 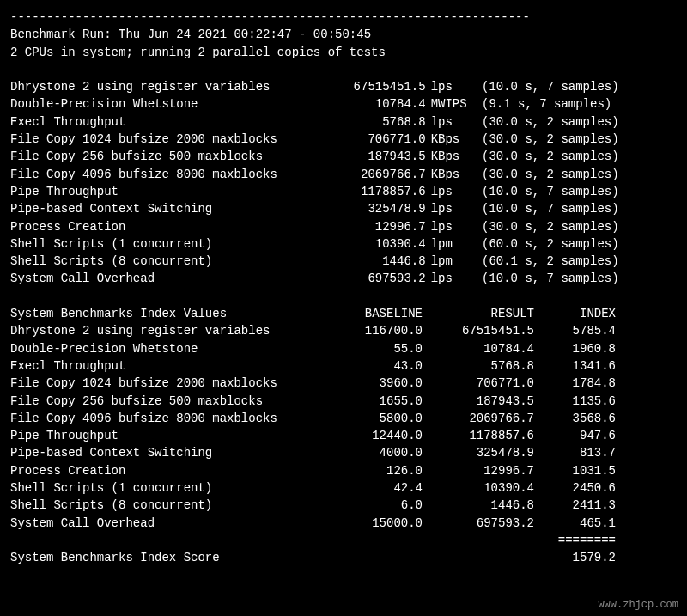 What do you see at coordinates (371, 331) in the screenshot?
I see `index-test-baseline: 116700.0` at bounding box center [371, 331].